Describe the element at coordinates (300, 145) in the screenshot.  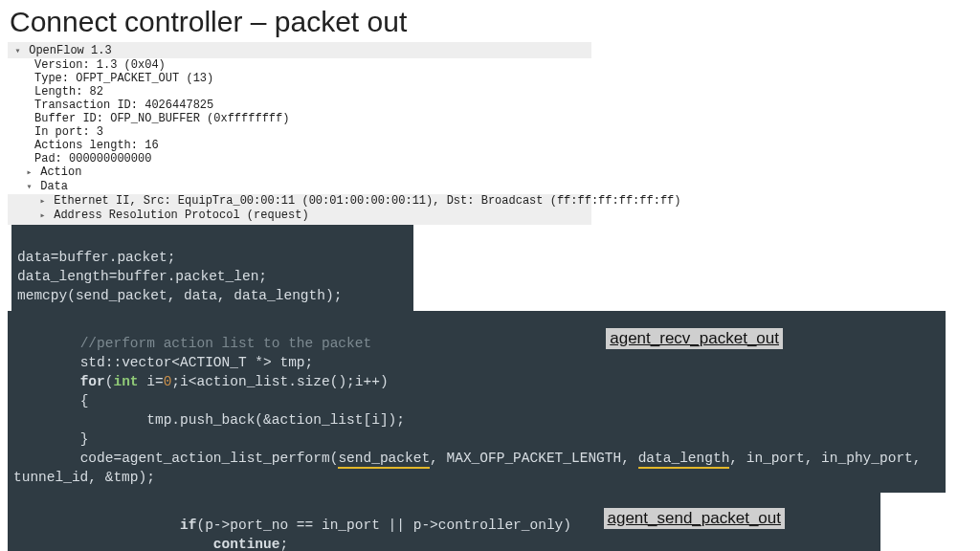
I see `pkt-field: Actions length: 16` at that location.